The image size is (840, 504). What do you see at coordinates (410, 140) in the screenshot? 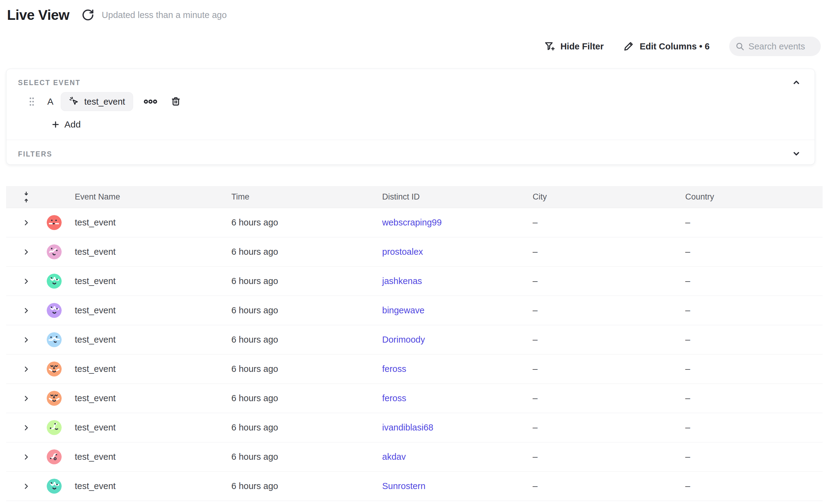
I see `panel-divider` at bounding box center [410, 140].